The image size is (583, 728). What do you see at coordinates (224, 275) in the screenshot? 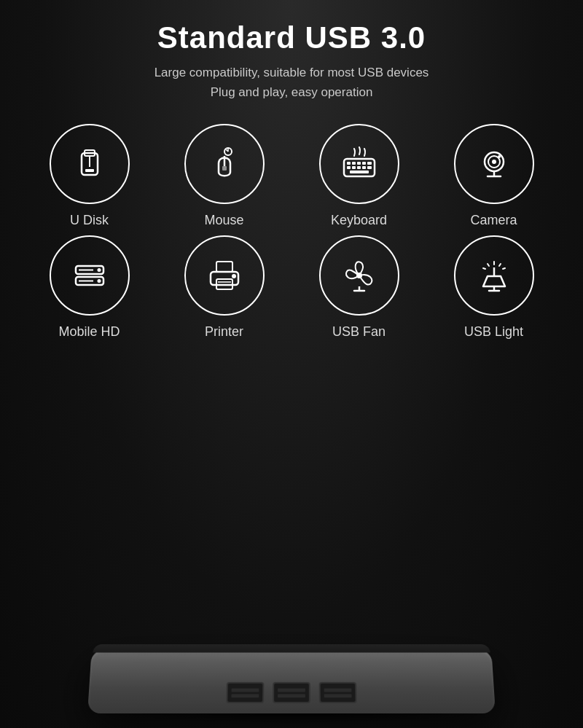
I see `printer-circle` at bounding box center [224, 275].